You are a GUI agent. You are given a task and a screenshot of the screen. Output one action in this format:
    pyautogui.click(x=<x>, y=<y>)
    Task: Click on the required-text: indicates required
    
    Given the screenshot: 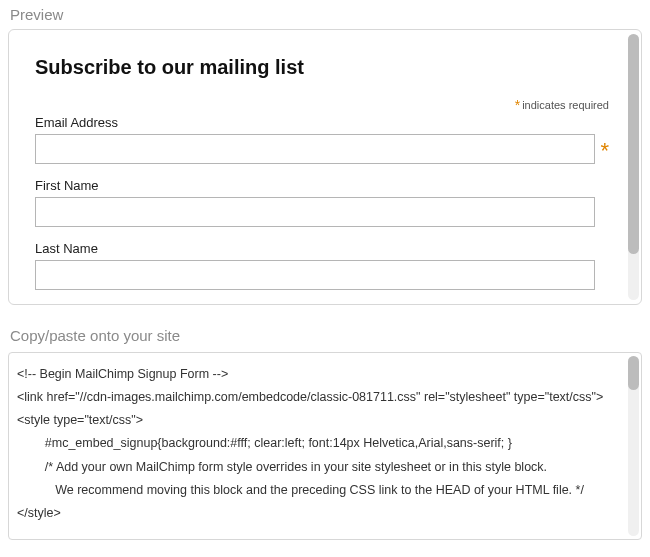 What is the action you would take?
    pyautogui.click(x=566, y=105)
    